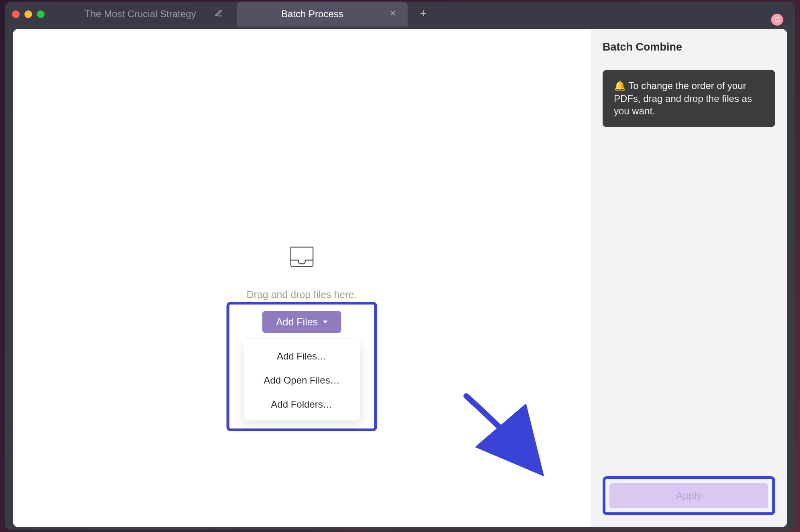 Image resolution: width=800 pixels, height=532 pixels. I want to click on tab-label: The Most Crucial Strategy, so click(146, 14).